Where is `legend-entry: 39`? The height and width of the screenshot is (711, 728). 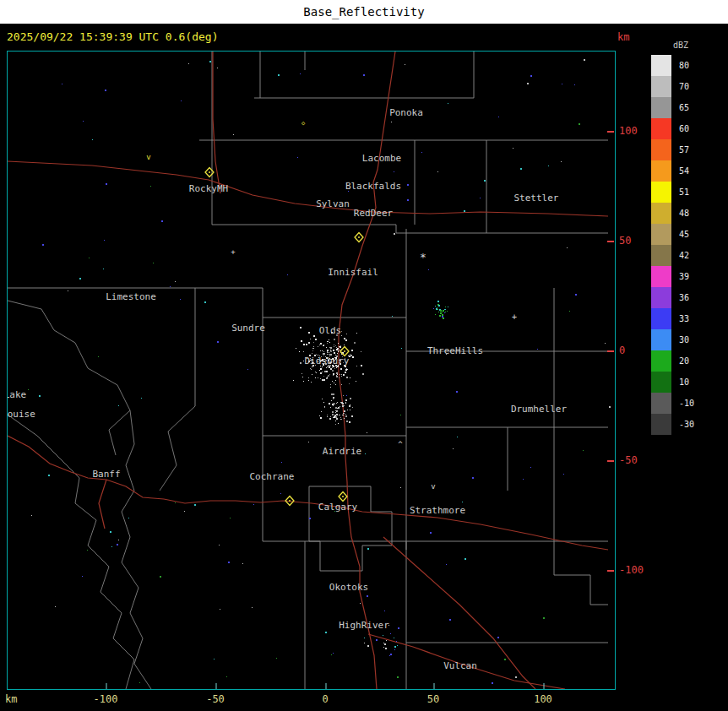
legend-entry: 39 is located at coordinates (672, 277).